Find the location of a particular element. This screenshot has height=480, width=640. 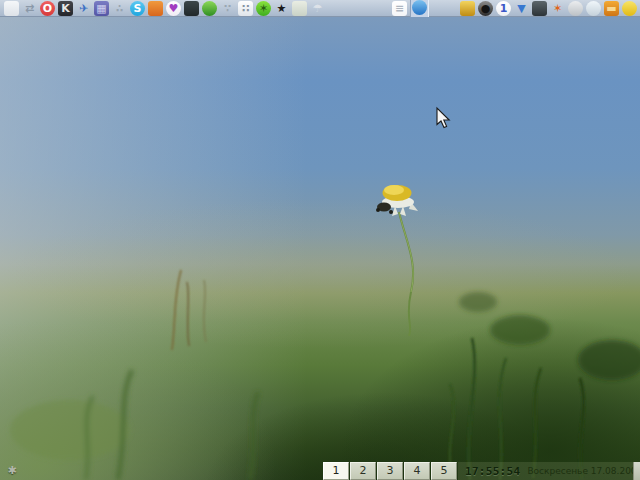

pale-badge-icon is located at coordinates (300, 8).